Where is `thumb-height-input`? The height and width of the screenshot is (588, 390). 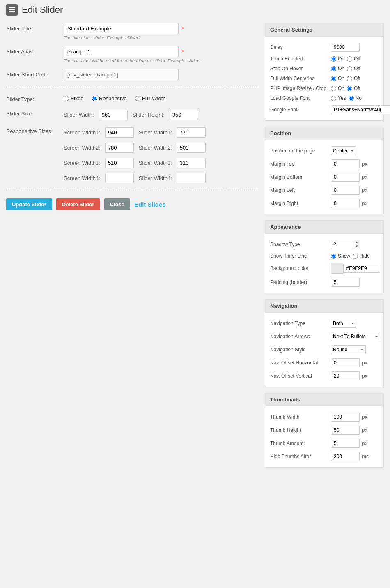 thumb-height-input is located at coordinates (345, 430).